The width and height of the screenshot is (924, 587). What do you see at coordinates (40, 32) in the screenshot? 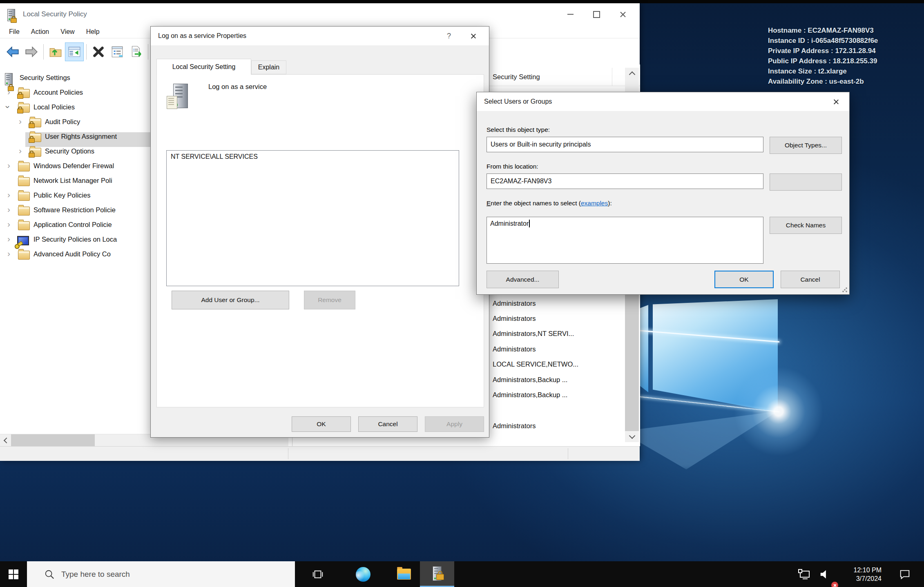
I see `menu-action: Action` at bounding box center [40, 32].